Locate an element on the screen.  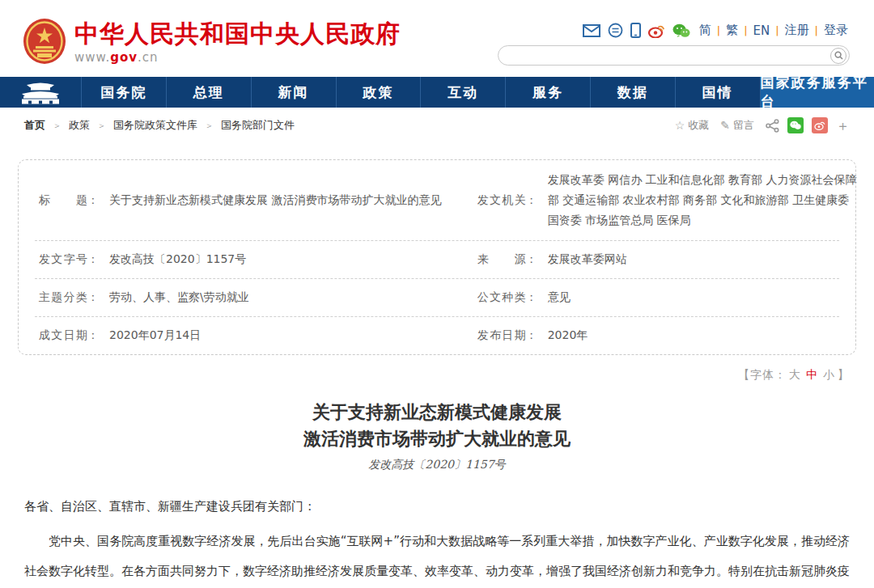
field-doc-type: 公文种类： 意见 is located at coordinates (659, 298).